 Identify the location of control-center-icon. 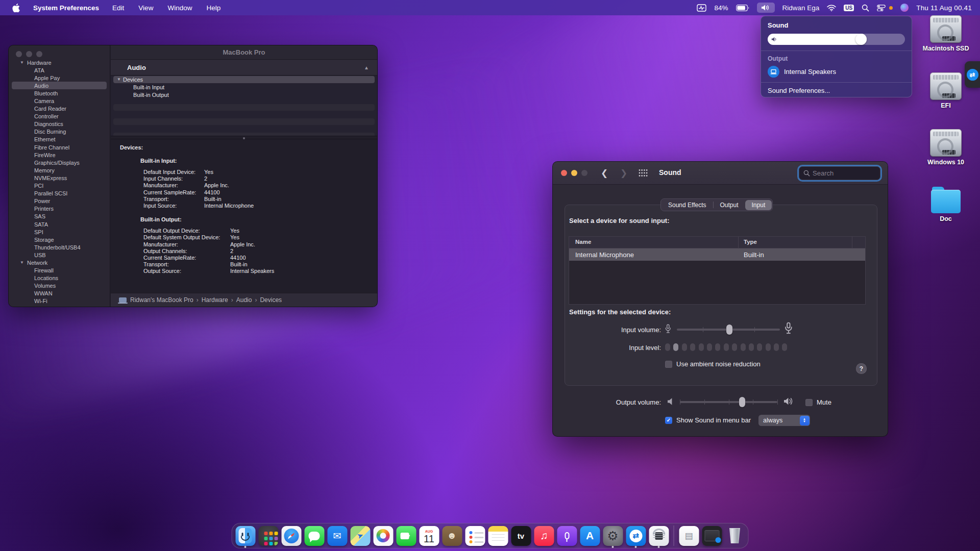
(881, 8).